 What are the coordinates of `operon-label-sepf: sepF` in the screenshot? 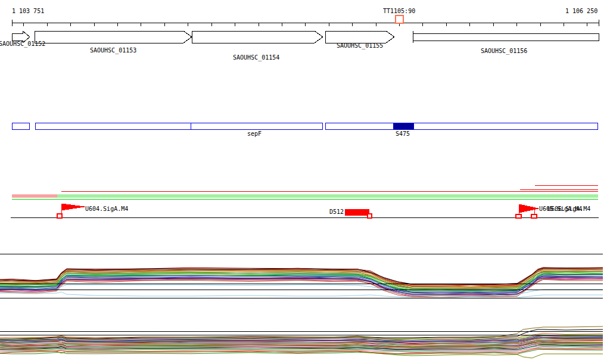 It's located at (254, 134).